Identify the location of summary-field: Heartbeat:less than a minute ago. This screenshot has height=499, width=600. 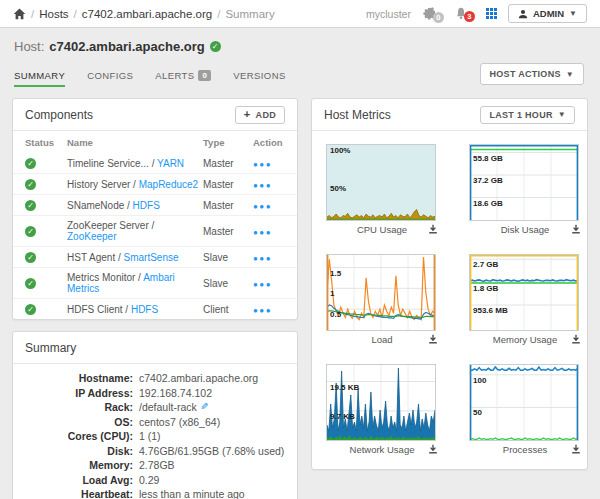
(155, 493).